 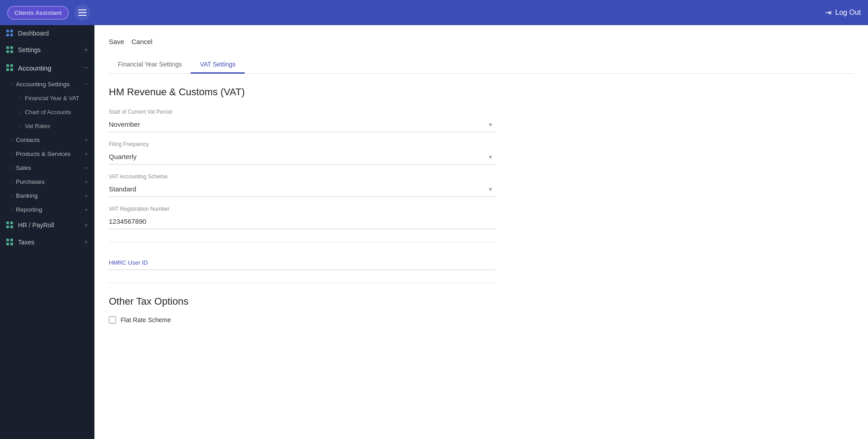 I want to click on sidebar-item-settings: Settings +, so click(x=47, y=50).